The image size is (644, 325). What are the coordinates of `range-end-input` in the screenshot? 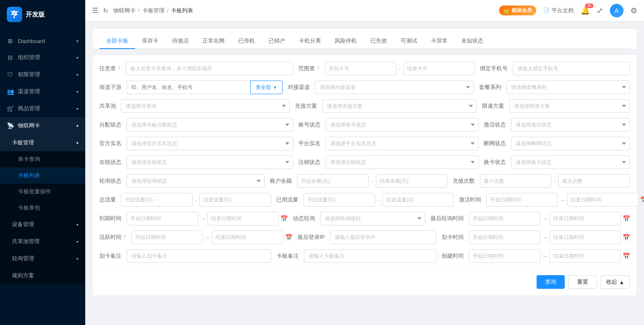 It's located at (439, 69).